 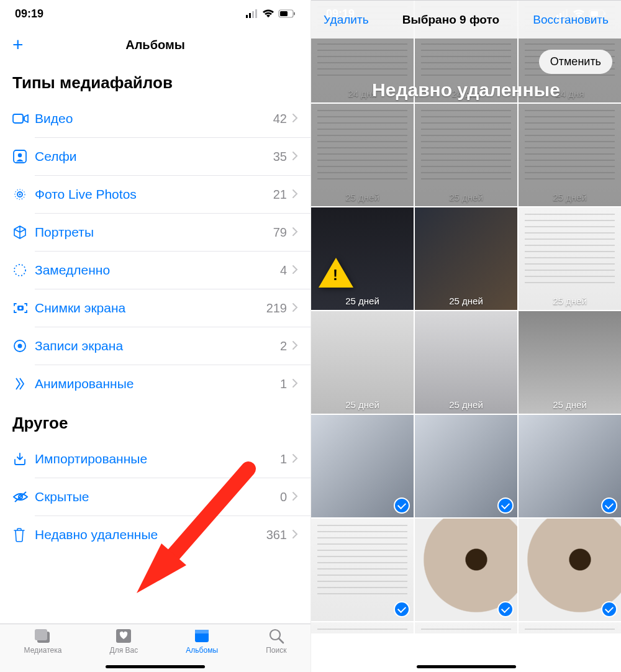 I want to click on row-screen-recordings: Записи экрана 2, so click(x=155, y=346).